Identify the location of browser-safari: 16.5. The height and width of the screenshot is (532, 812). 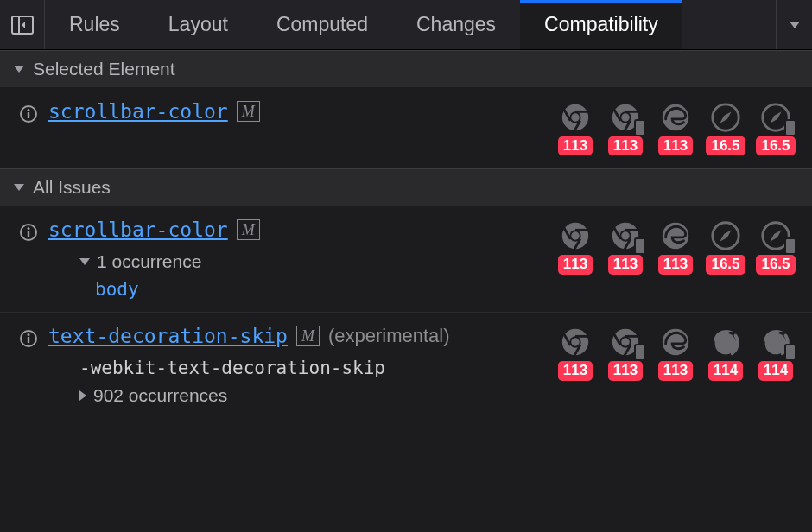
(726, 246).